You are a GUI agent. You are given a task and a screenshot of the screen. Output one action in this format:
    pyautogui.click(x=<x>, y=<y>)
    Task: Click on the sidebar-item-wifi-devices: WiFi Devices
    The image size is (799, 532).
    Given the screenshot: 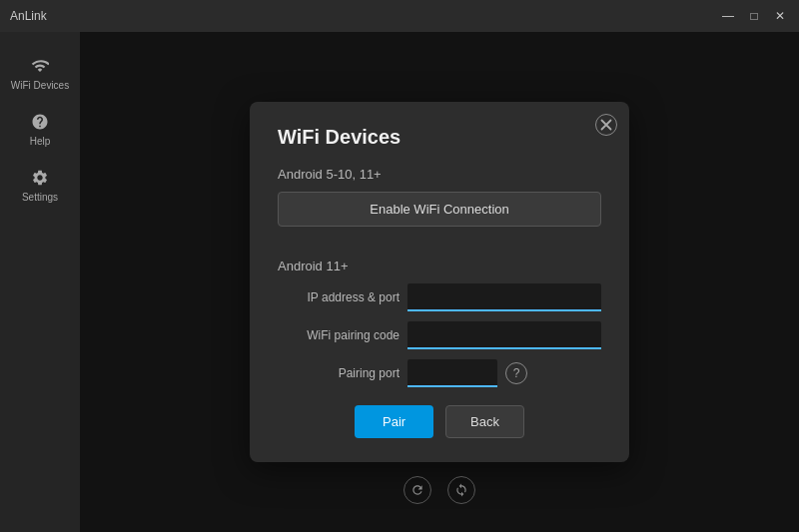 What is the action you would take?
    pyautogui.click(x=40, y=74)
    